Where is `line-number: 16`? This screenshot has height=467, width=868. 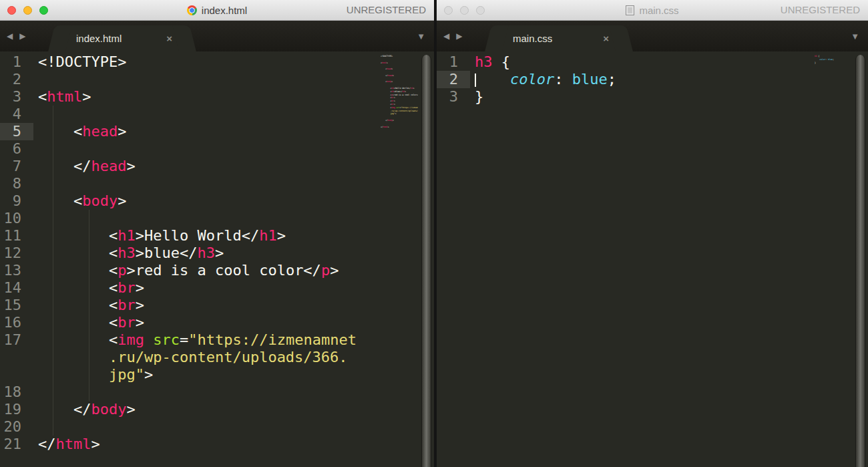
line-number: 16 is located at coordinates (17, 323).